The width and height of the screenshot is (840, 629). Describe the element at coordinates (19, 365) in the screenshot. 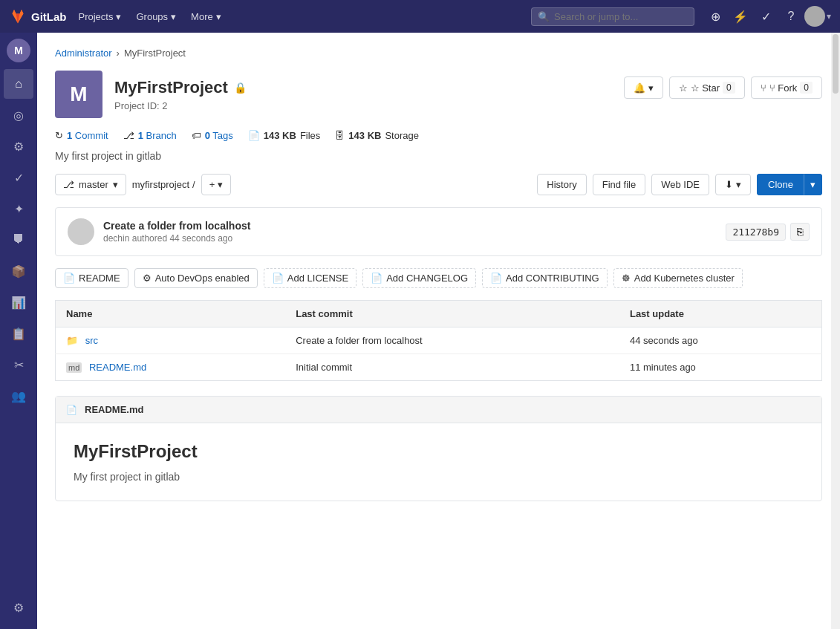

I see `sidebar-item-snippets: ✂` at that location.